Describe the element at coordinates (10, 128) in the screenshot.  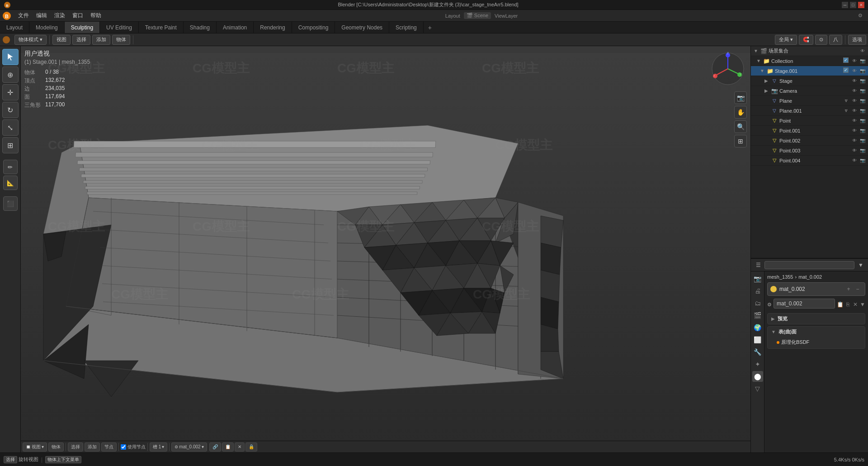
I see `scale-tool-button: ⤡` at that location.